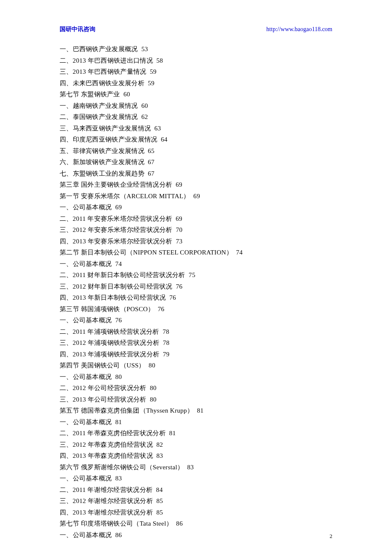 Image resolution: width=392 pixels, height=555 pixels. I want to click on toc-page-number: 53, so click(145, 49).